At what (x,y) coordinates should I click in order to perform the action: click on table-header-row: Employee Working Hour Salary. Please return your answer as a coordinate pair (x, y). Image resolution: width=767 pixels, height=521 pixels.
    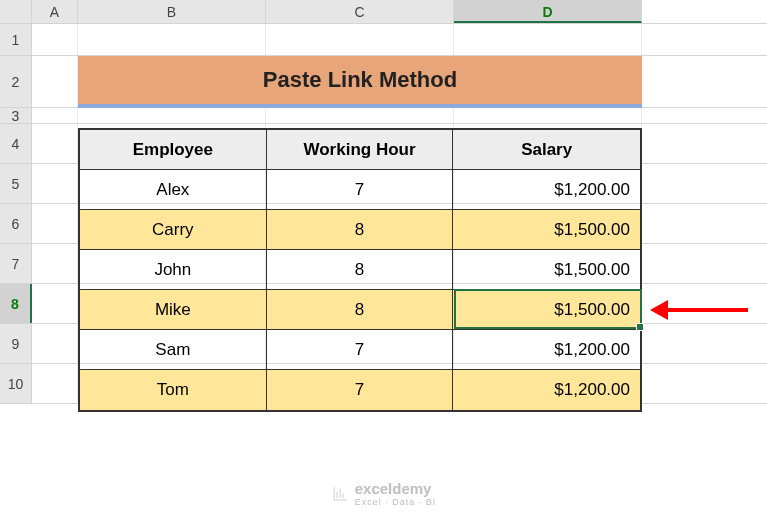
    Looking at the image, I should click on (360, 150).